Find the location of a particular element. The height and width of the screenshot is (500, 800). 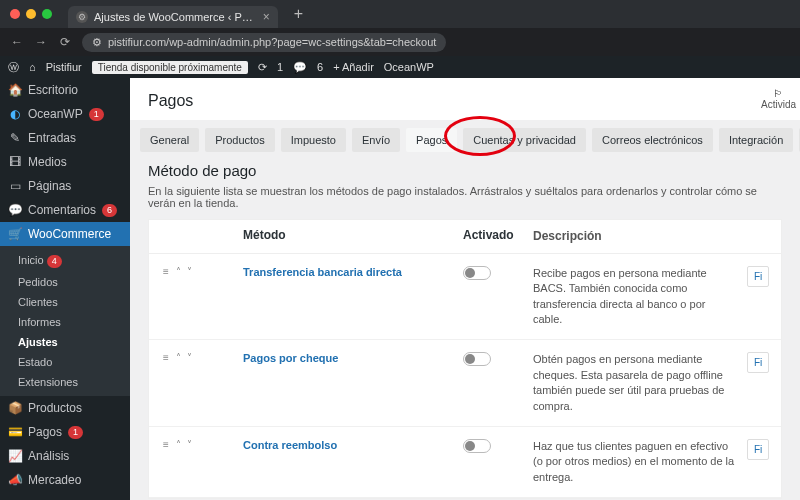

page-title: Pagos is located at coordinates (465, 99).